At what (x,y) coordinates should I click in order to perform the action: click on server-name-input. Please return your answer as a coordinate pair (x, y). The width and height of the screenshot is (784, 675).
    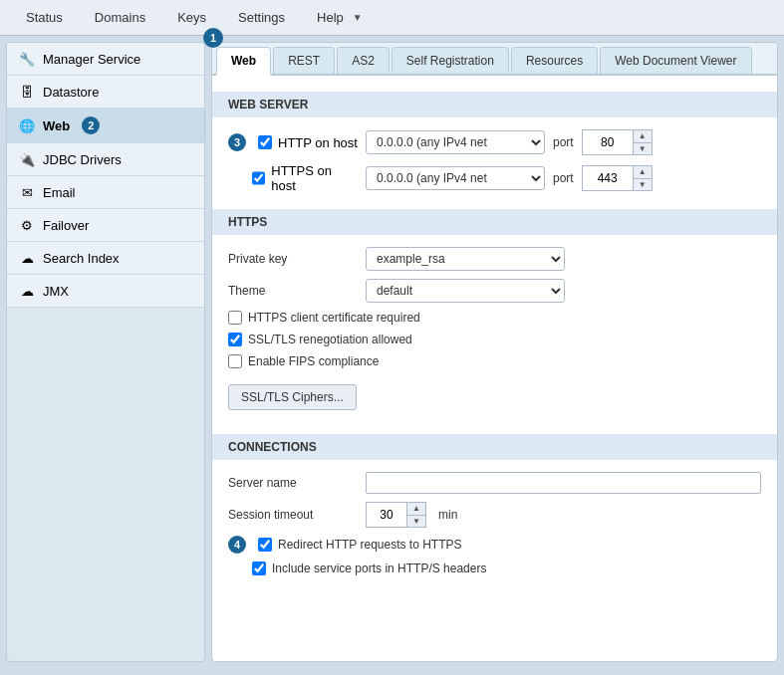
    Looking at the image, I should click on (564, 483).